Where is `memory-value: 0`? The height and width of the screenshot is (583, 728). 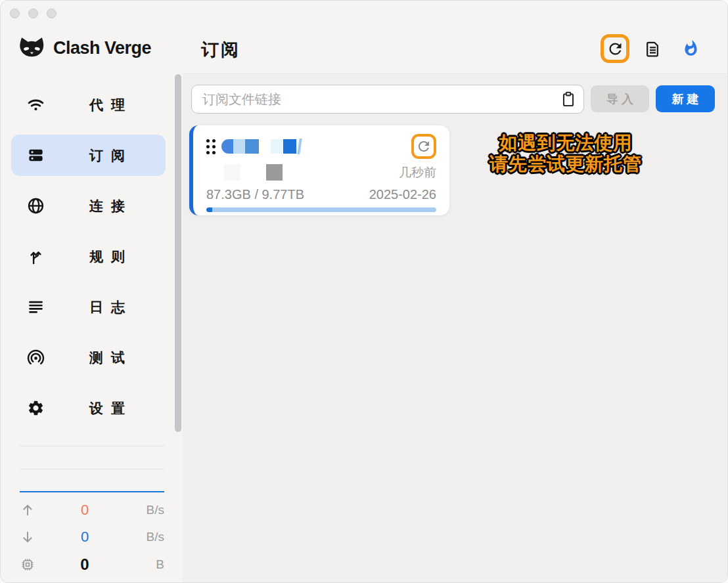
memory-value: 0 is located at coordinates (85, 565).